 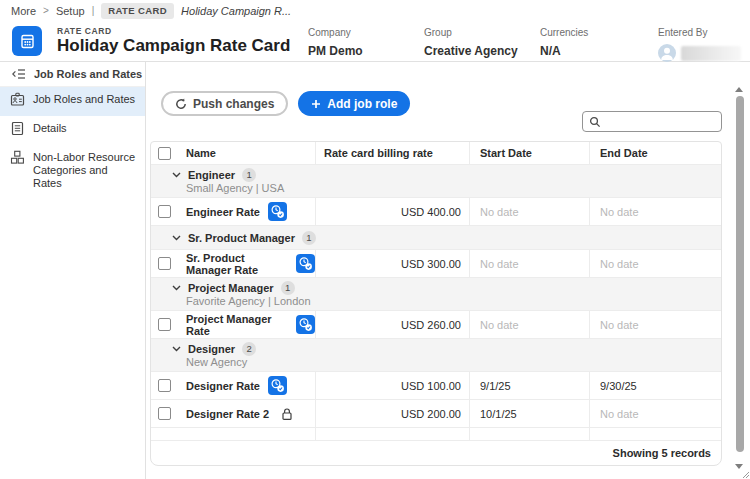 What do you see at coordinates (436, 154) in the screenshot?
I see `table-header-row: Name Rate card billing rate Start Date E…` at bounding box center [436, 154].